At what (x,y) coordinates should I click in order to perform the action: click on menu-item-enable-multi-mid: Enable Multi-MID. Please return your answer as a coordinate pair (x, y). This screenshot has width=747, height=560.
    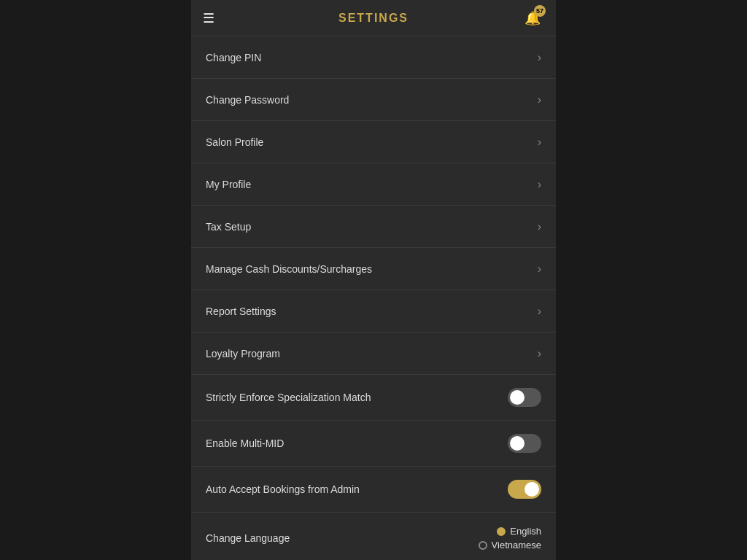
    Looking at the image, I should click on (374, 443).